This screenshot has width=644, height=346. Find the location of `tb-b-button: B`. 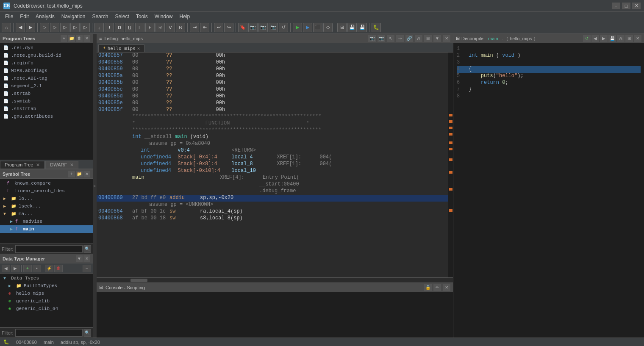

tb-b-button: B is located at coordinates (180, 28).